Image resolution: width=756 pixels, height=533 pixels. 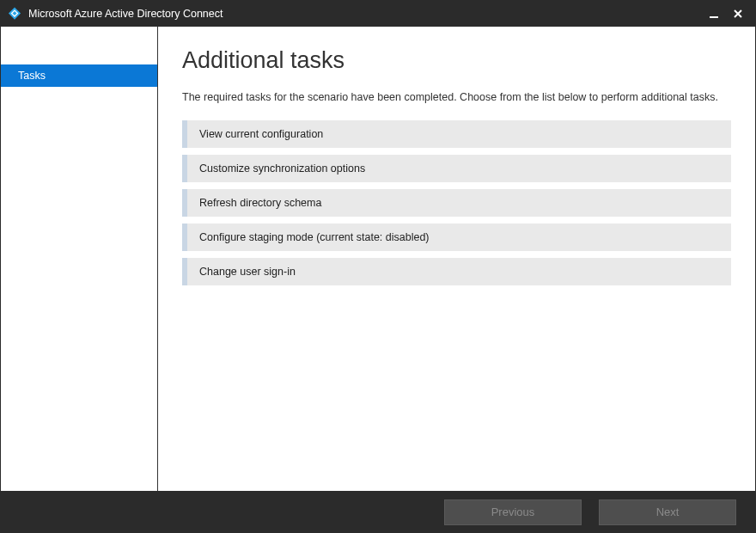 I want to click on minimize-button, so click(x=714, y=14).